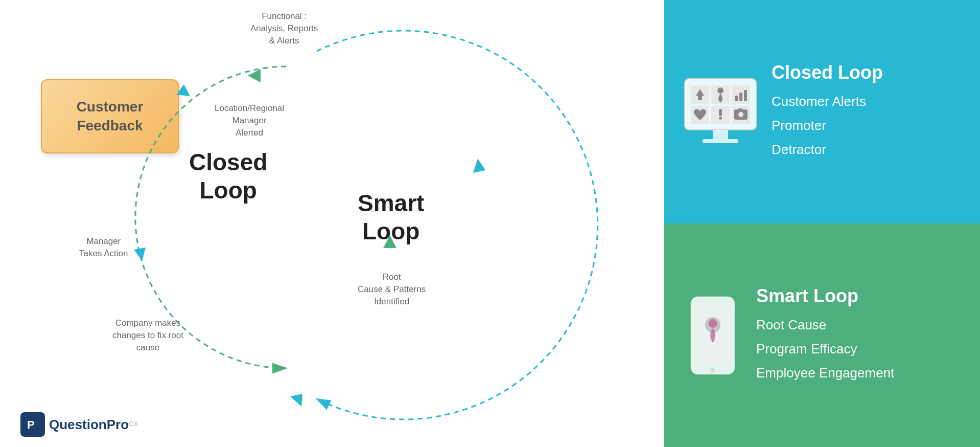  Describe the element at coordinates (825, 373) in the screenshot. I see `smart-loop-item-3: Employee Engagement` at that location.